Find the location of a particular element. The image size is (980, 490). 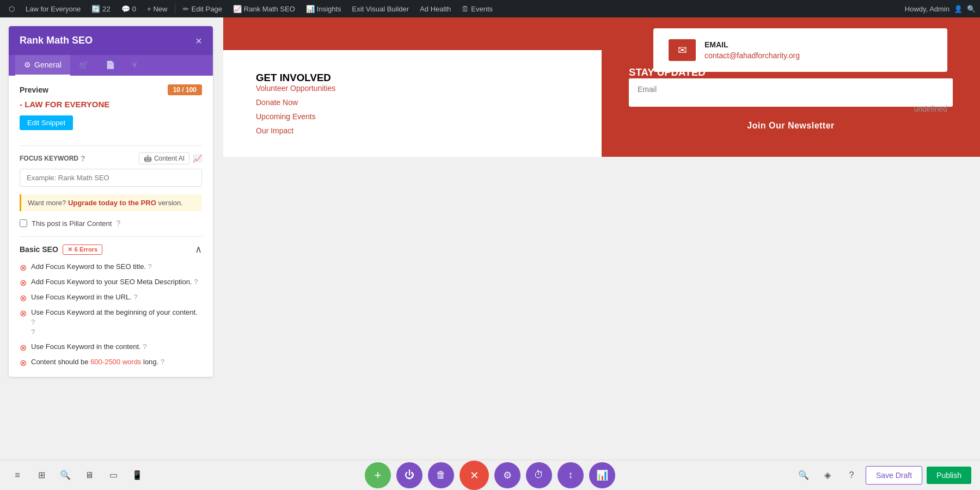

error-icon-6: ⊗ is located at coordinates (23, 363).